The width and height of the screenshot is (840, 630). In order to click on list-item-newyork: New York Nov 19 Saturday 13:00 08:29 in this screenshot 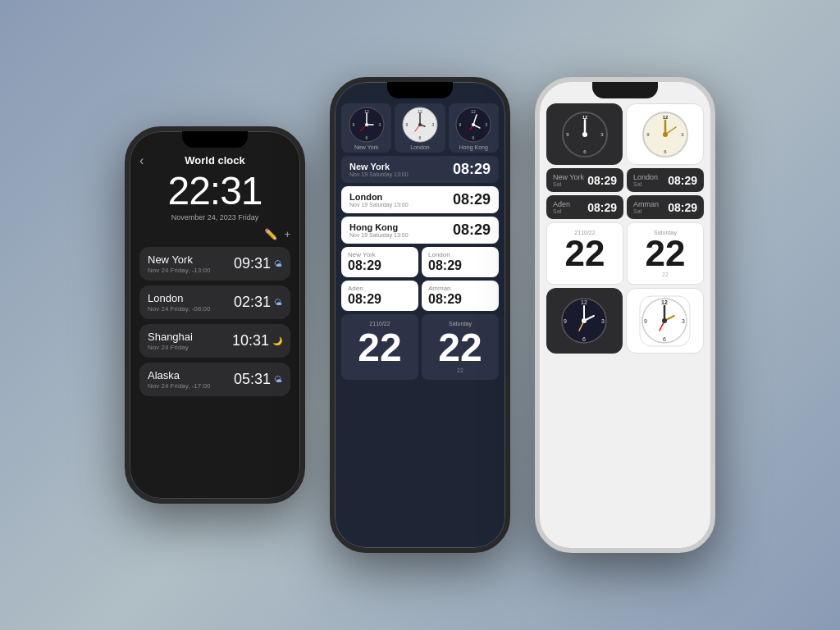, I will do `click(420, 169)`.